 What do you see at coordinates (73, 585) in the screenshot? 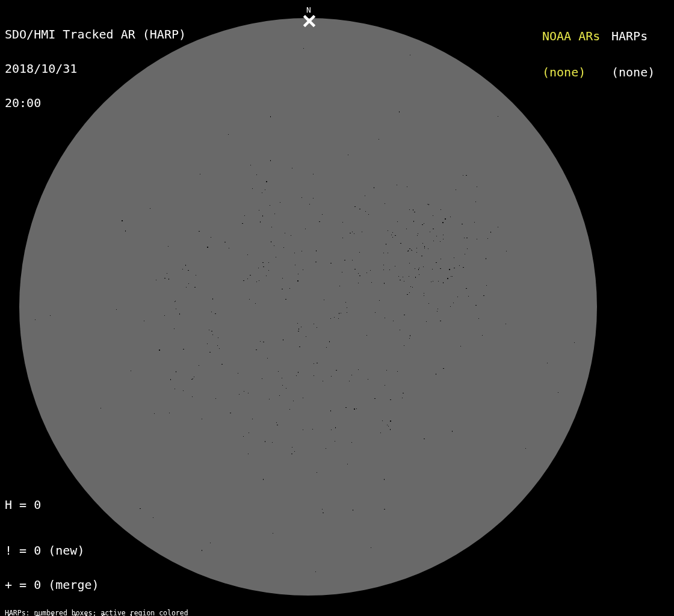
I see `legend-entry-merge: + = 0 (merge)` at bounding box center [73, 585].